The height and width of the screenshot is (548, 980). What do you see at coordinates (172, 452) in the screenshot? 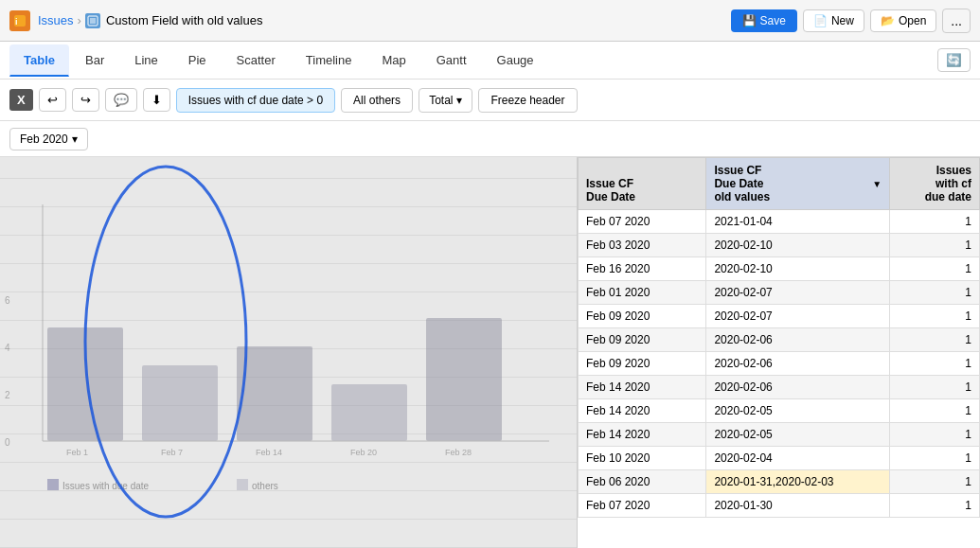
I see `svg-text: Feb 7` at bounding box center [172, 452].